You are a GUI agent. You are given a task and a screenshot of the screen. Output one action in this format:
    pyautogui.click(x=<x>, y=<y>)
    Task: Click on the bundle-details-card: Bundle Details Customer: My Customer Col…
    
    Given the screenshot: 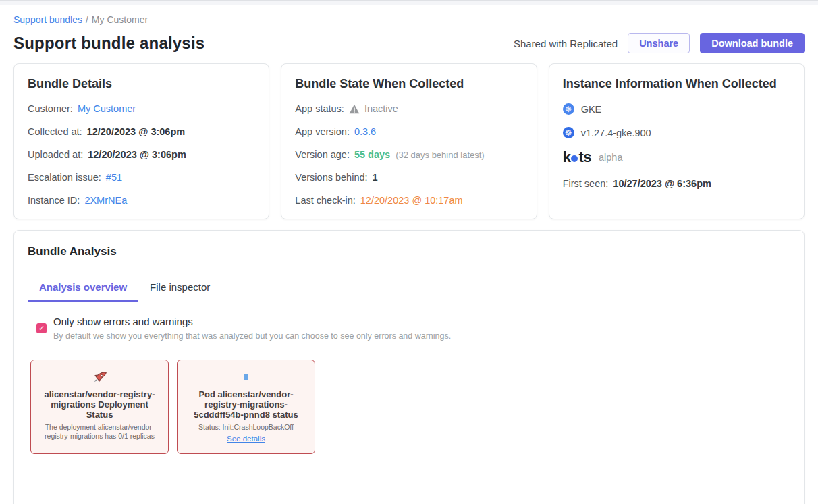 What is the action you would take?
    pyautogui.click(x=142, y=142)
    